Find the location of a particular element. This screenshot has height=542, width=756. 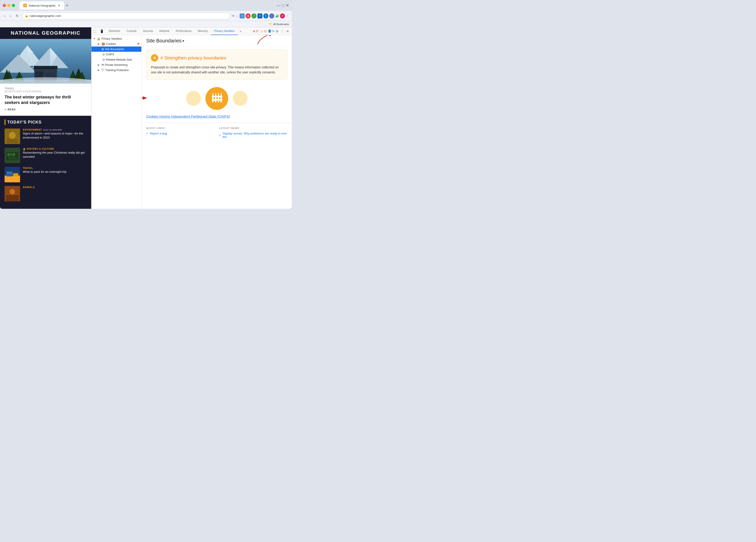

profile-icon: A is located at coordinates (283, 16).